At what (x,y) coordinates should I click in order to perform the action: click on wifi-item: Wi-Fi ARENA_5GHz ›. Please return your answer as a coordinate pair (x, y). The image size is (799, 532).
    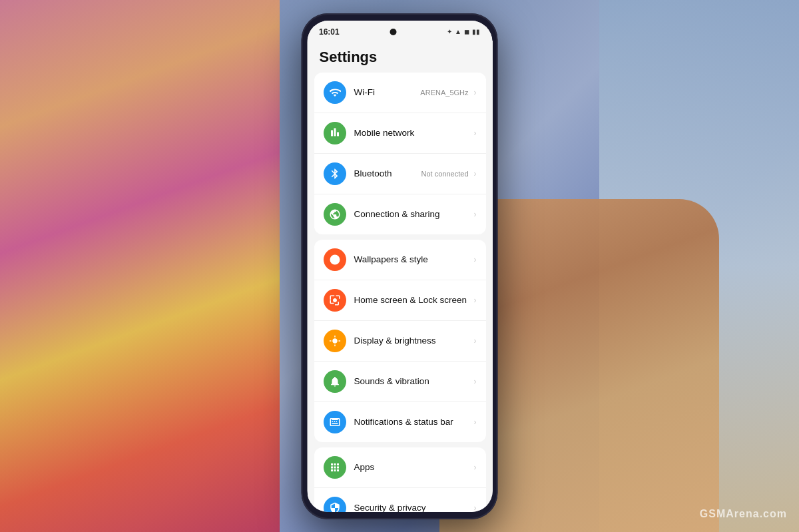
    Looking at the image, I should click on (400, 93).